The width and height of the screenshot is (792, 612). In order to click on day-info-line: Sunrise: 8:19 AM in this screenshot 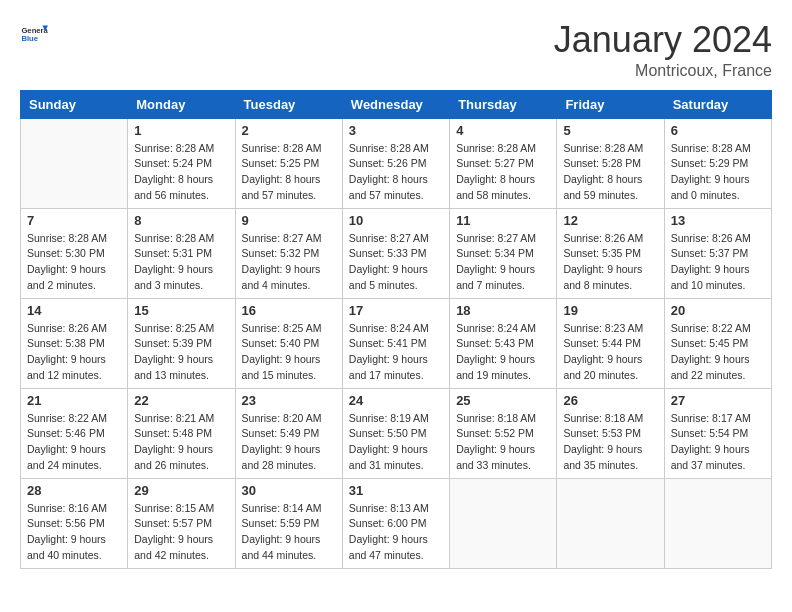, I will do `click(389, 418)`.